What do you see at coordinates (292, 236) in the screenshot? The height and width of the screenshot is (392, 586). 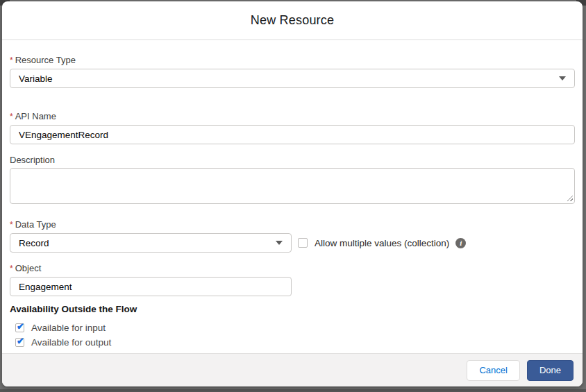 I see `data-type-field: *Data Type Record ✔ Allow multiple value…` at bounding box center [292, 236].